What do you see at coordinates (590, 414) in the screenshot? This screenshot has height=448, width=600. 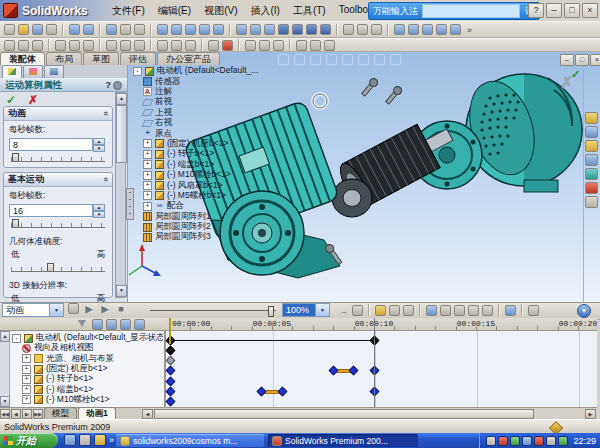 I see `scroll-right-icon: ▶` at bounding box center [590, 414].